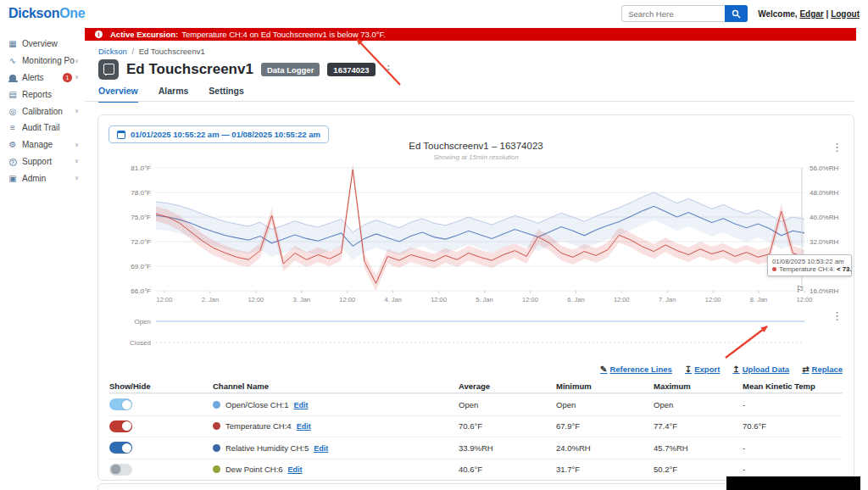 The image size is (868, 490). Describe the element at coordinates (13, 127) in the screenshot. I see `audit-trail-icon: ≡` at that location.